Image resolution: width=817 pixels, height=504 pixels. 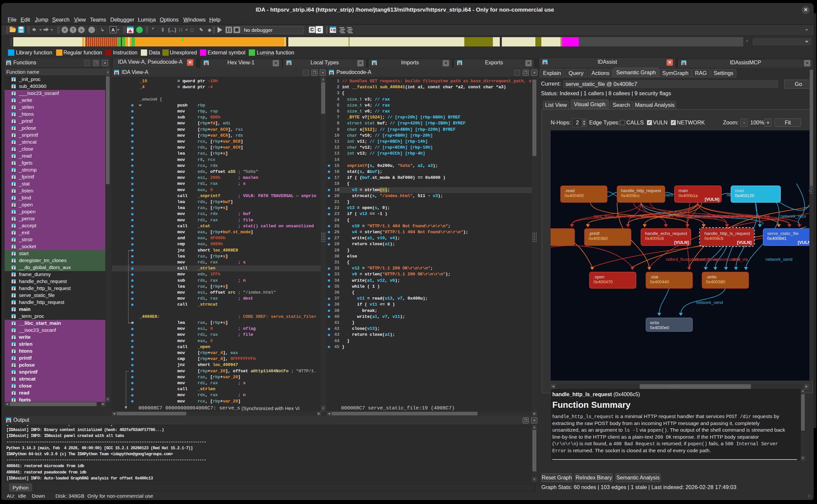 I want to click on svg-text: 0x4009cc, so click(x=631, y=195).